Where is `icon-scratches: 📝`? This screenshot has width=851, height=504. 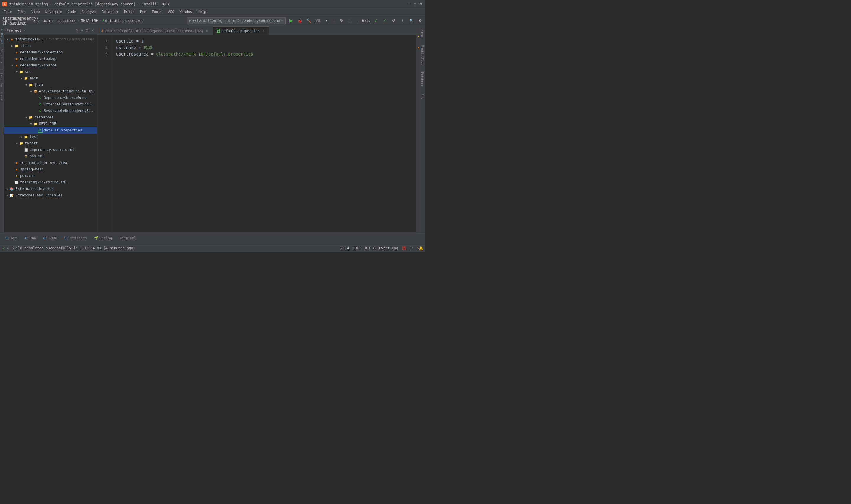 icon-scratches: 📝 is located at coordinates (12, 195).